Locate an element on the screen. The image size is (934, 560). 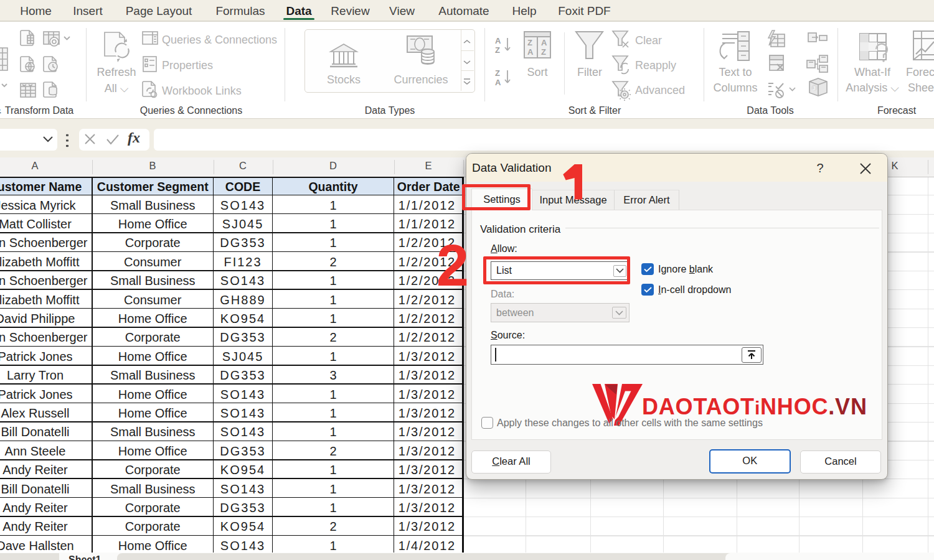
svg-text: J is located at coordinates (814, 88).